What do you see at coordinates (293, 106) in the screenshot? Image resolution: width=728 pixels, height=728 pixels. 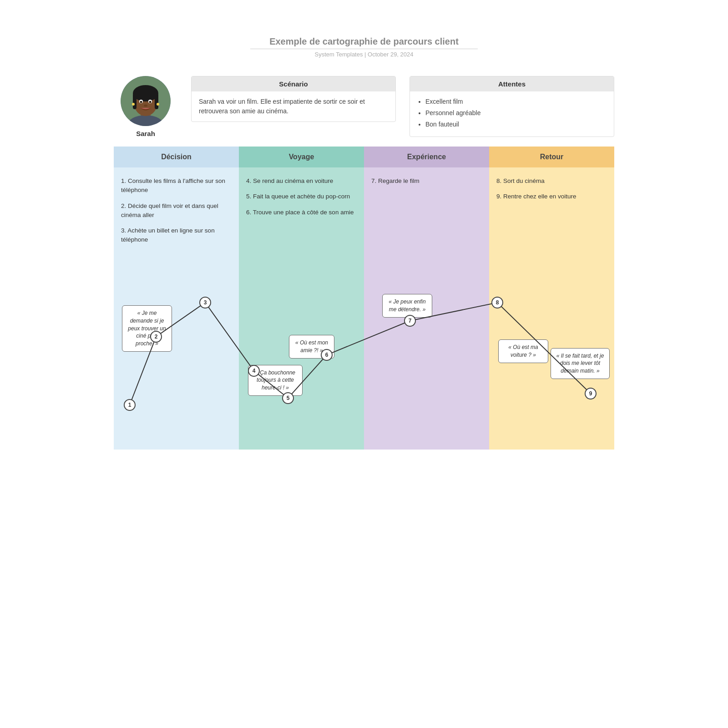 I see `scenario-body: Sarah va voir un film. Elle est impatien…` at bounding box center [293, 106].